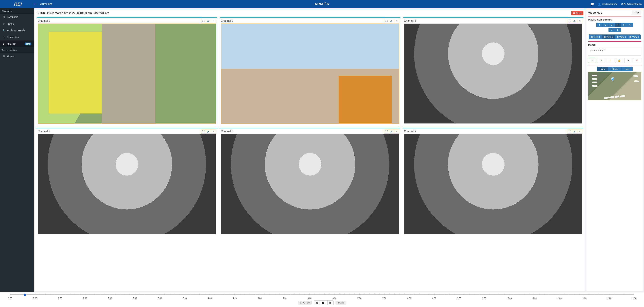 The width and height of the screenshot is (644, 307). I want to click on tab-live: Live, so click(627, 69).